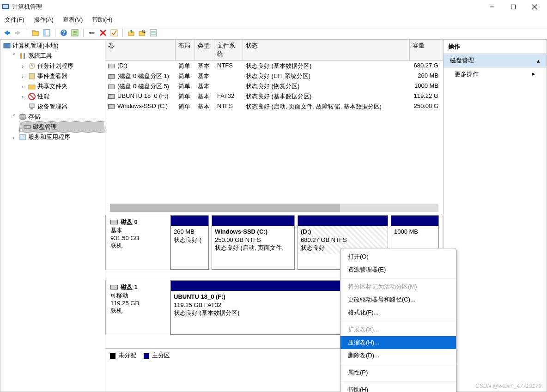  I want to click on tree-root: 计算机管理(本地), so click(53, 46).